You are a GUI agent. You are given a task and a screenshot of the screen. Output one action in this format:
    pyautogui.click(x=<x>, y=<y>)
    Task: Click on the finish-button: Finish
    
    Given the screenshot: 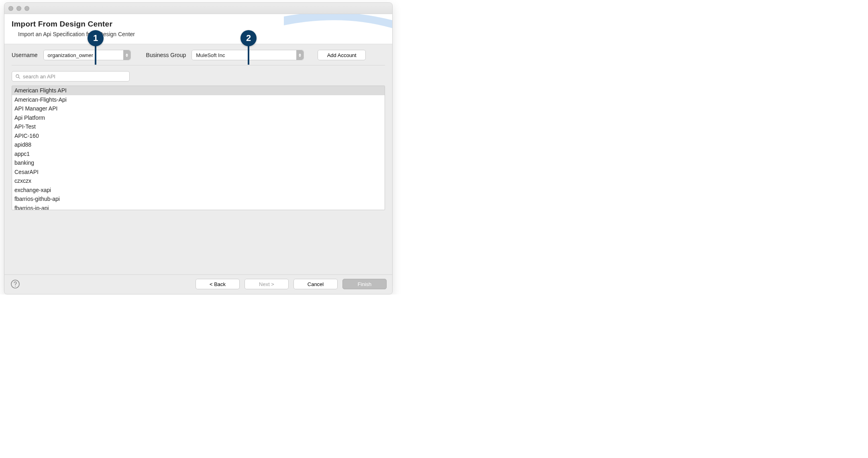 What is the action you would take?
    pyautogui.click(x=365, y=284)
    